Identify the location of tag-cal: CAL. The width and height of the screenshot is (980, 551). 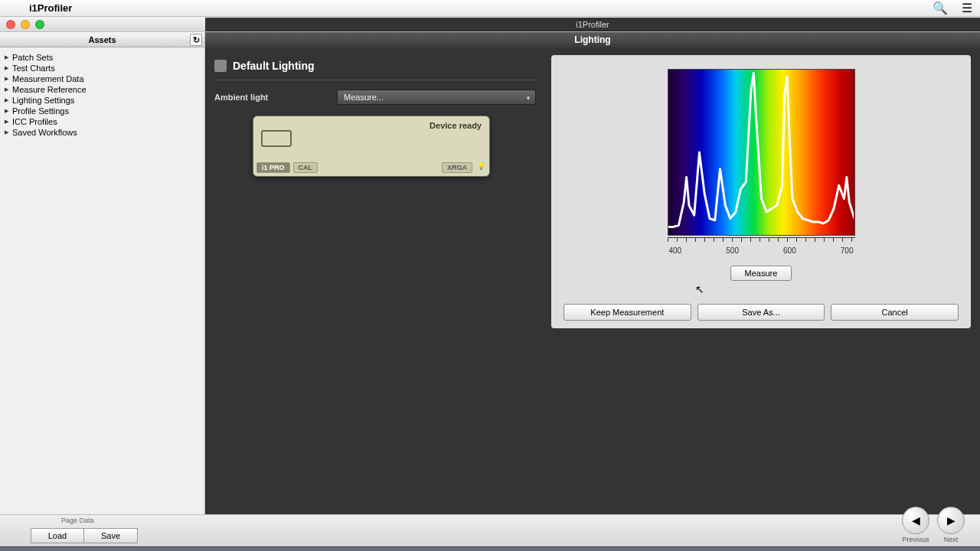
(306, 168).